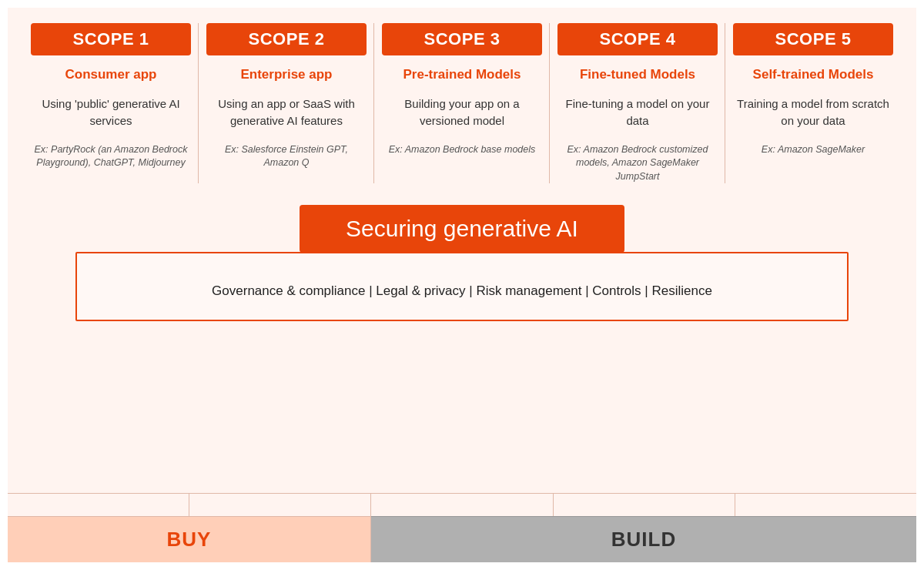  Describe the element at coordinates (462, 291) in the screenshot. I see `securing-pillars: Governance & compliance | Legal & privac…` at that location.